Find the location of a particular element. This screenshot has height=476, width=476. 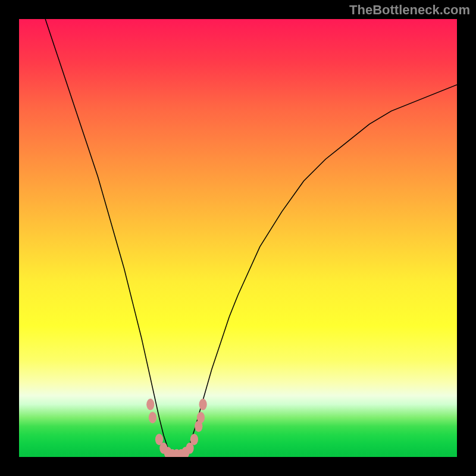

watermark-text: TheBottleneck.com is located at coordinates (409, 10).